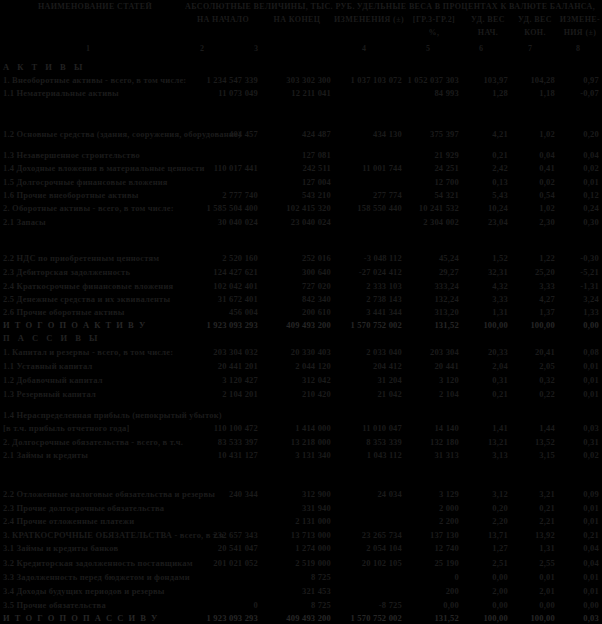  Describe the element at coordinates (427, 428) in the screenshot. I see `amount-cell: 14 140` at that location.